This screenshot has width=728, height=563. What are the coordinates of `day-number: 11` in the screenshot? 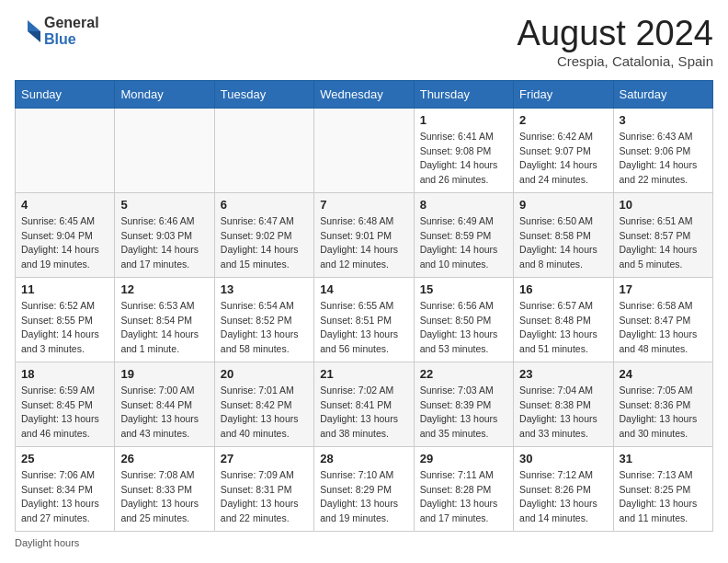 It's located at (64, 289).